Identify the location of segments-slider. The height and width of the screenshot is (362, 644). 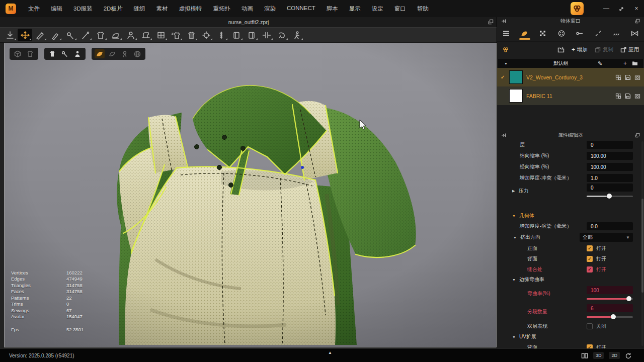
(610, 317).